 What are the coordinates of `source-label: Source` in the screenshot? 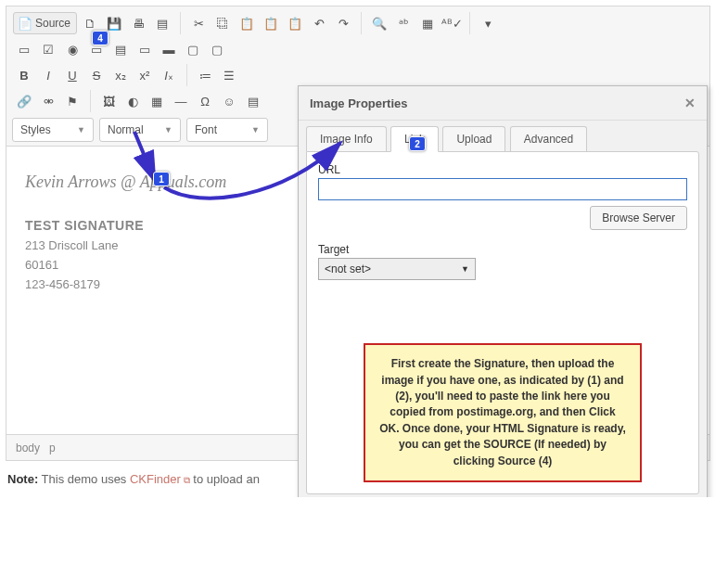 It's located at (53, 23).